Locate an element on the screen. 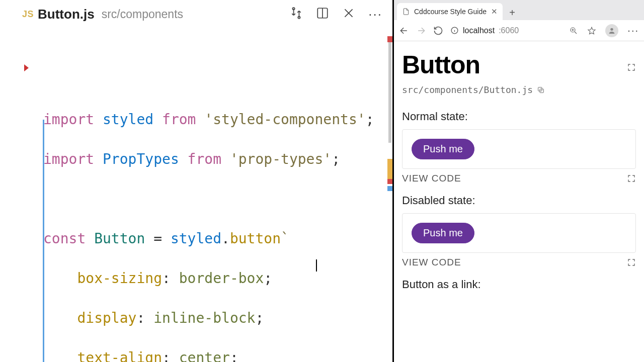 The width and height of the screenshot is (644, 362). editor-tab: JS Button.js src/components ··· is located at coordinates (196, 14).